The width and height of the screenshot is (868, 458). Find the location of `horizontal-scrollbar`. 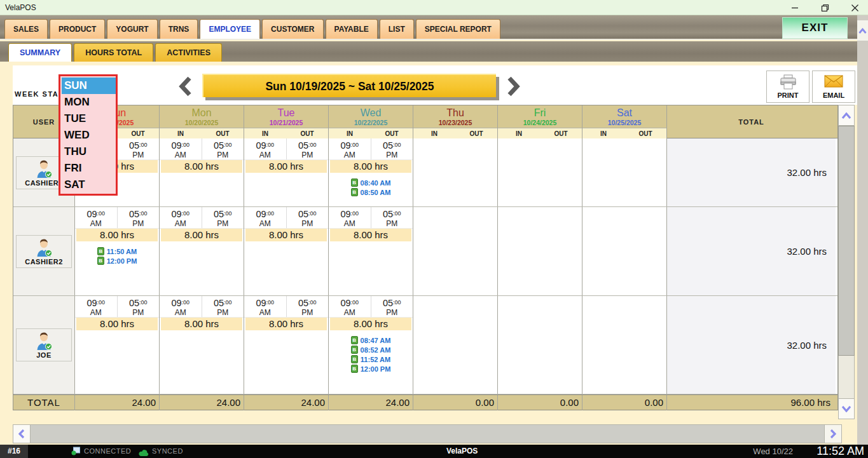

horizontal-scrollbar is located at coordinates (428, 434).